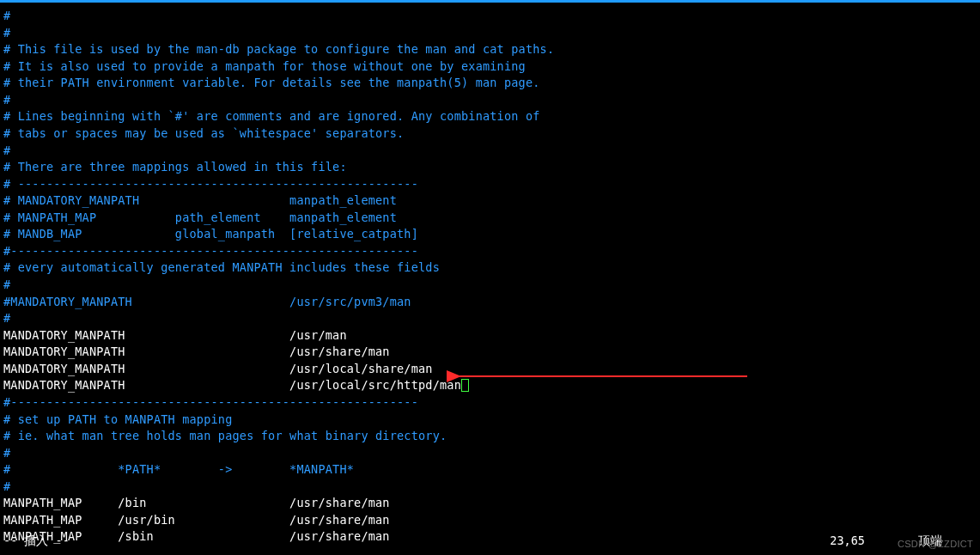  Describe the element at coordinates (490, 302) in the screenshot. I see `config-comment-line: #MANDATORY_MANPATH /usr/src/pvm3/man` at that location.